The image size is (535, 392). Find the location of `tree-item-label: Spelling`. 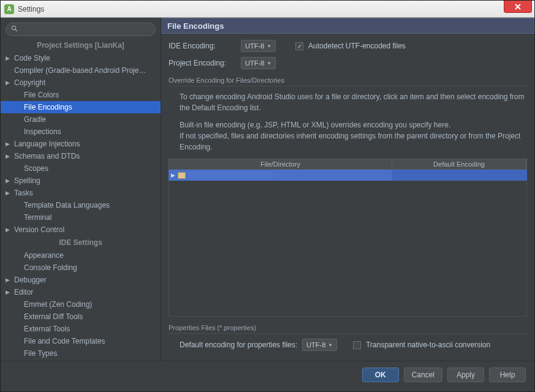

tree-item-label: Spelling is located at coordinates (27, 181).